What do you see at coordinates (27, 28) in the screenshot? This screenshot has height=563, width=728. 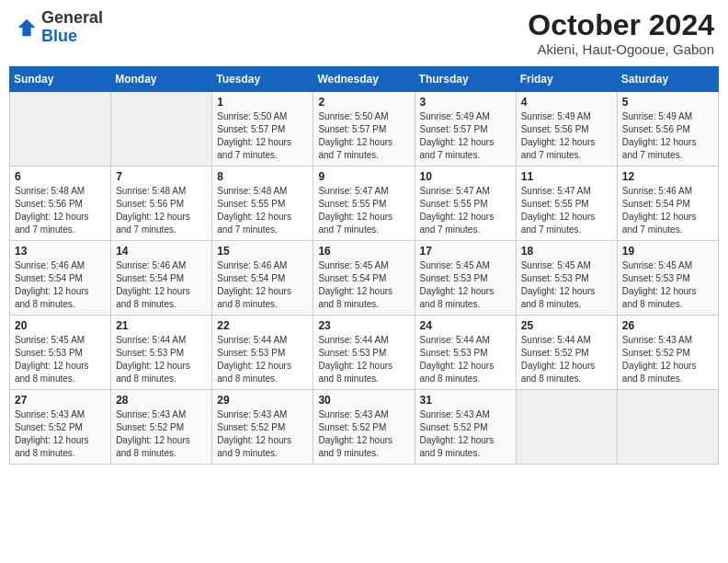 I see `logo-icon` at bounding box center [27, 28].